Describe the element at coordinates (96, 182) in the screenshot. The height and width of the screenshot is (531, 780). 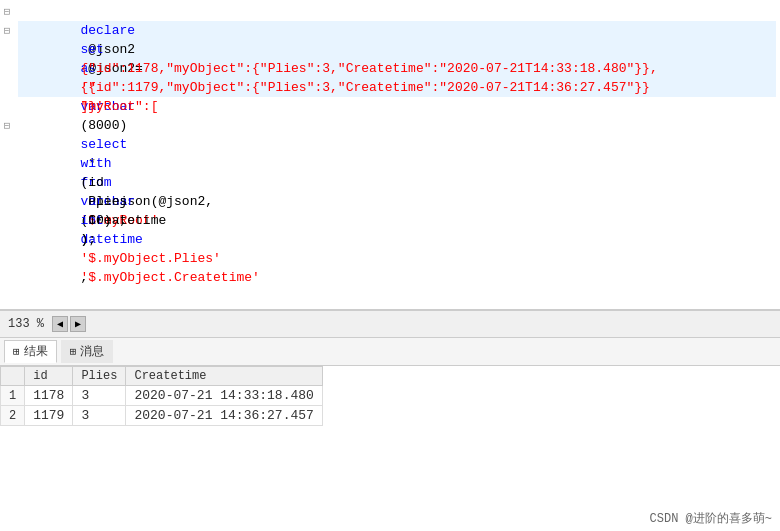
I see `code-id-col: id` at that location.